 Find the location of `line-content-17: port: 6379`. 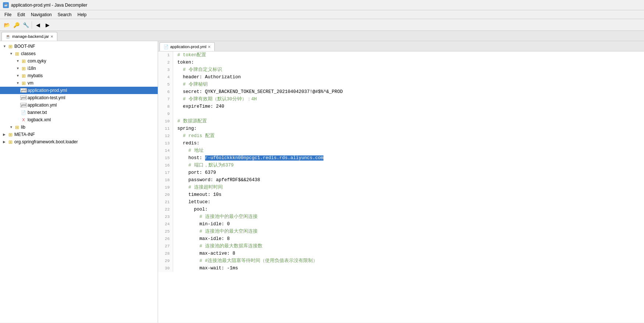

line-content-17: port: 6379 is located at coordinates (408, 173).